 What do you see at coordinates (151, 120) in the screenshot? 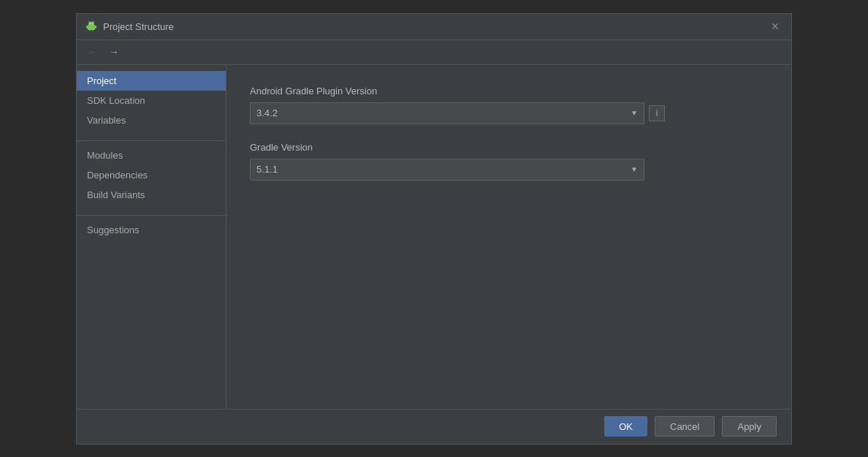
I see `sidebar-item-variables: Variables` at bounding box center [151, 120].